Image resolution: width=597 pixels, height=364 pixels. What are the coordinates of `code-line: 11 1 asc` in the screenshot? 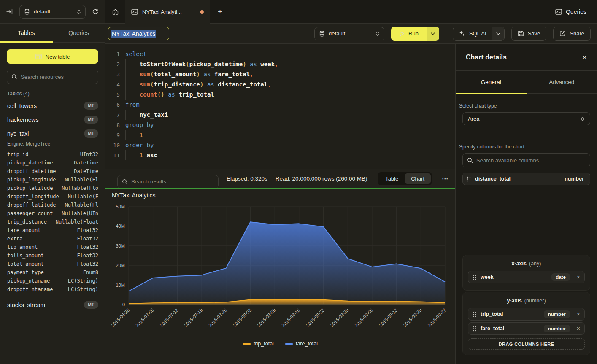 It's located at (280, 155).